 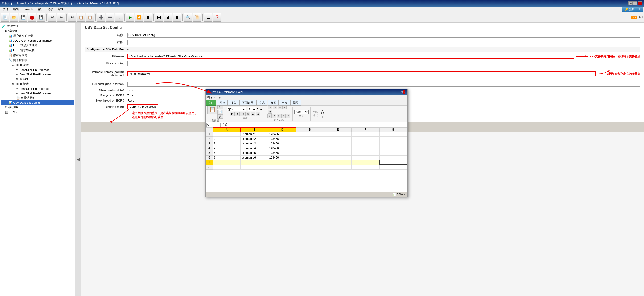 What do you see at coordinates (270, 108) in the screenshot?
I see `align-top-btn: ≡` at bounding box center [270, 108].